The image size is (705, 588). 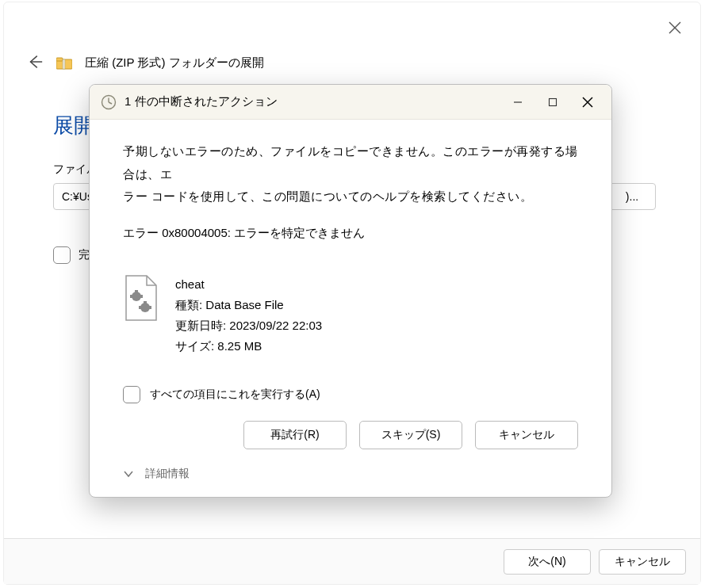 I want to click on file-size: サイズ: 8.25 MB, so click(x=249, y=346).